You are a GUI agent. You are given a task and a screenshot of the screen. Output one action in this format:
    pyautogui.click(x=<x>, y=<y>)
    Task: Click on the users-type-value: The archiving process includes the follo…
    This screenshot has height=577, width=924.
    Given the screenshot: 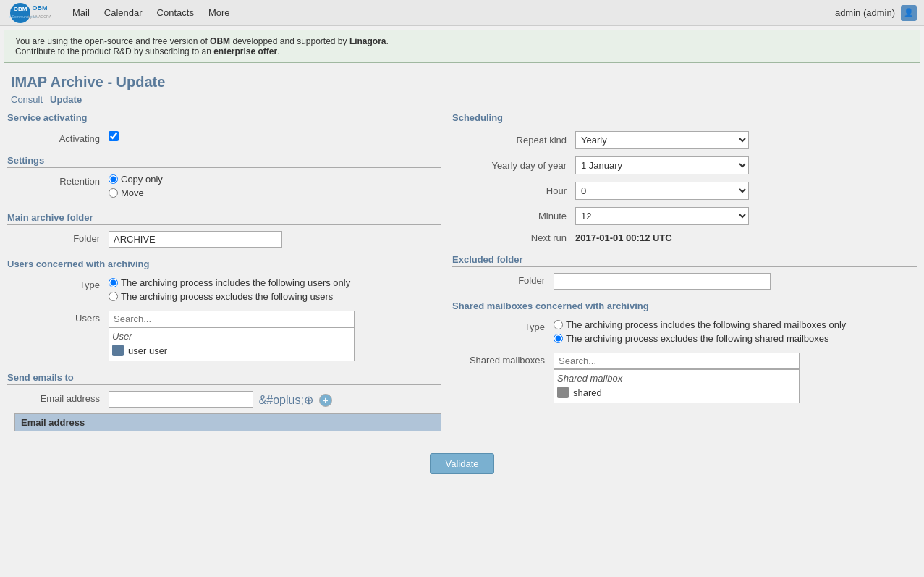 What is the action you would take?
    pyautogui.click(x=275, y=291)
    